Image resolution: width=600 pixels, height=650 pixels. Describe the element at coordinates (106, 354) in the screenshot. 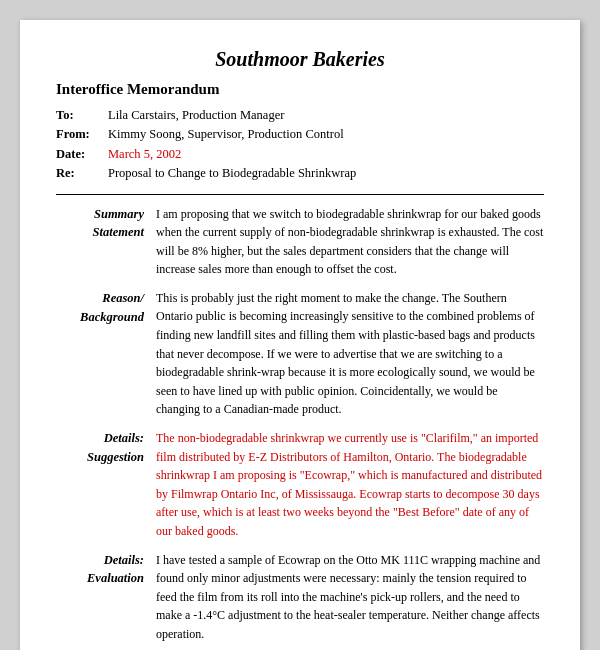

I see `section-label-1: Reason/ Background` at that location.